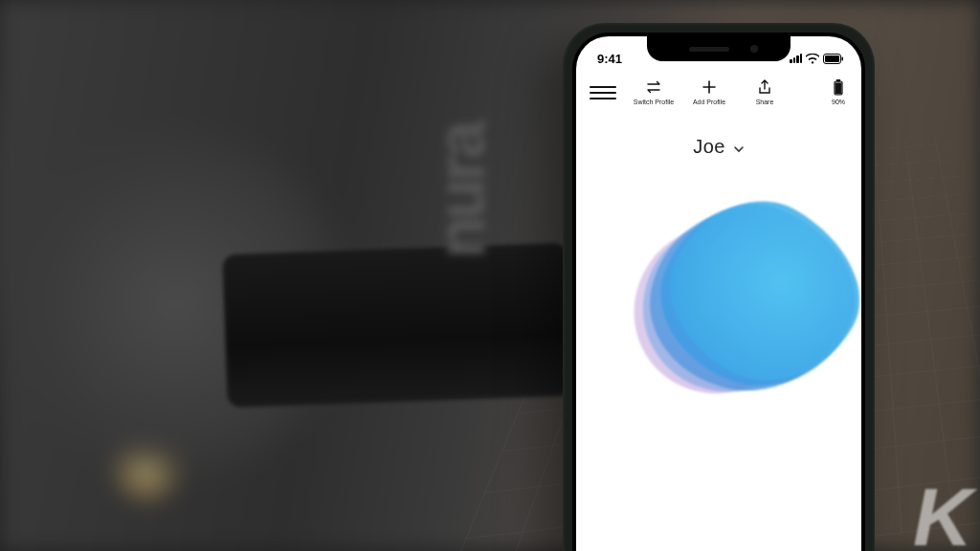 This screenshot has height=551, width=980. What do you see at coordinates (460, 191) in the screenshot?
I see `brand-logo-text: nura` at bounding box center [460, 191].